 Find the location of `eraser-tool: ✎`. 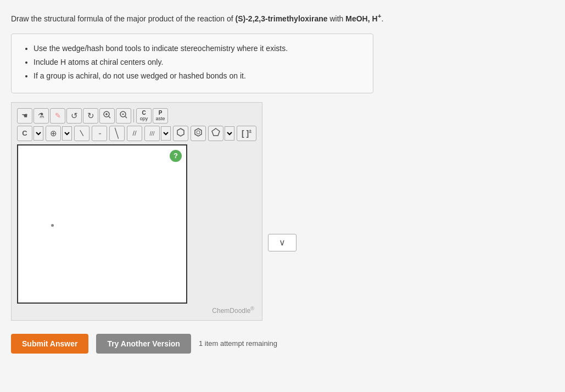

eraser-tool: ✎ is located at coordinates (58, 116).